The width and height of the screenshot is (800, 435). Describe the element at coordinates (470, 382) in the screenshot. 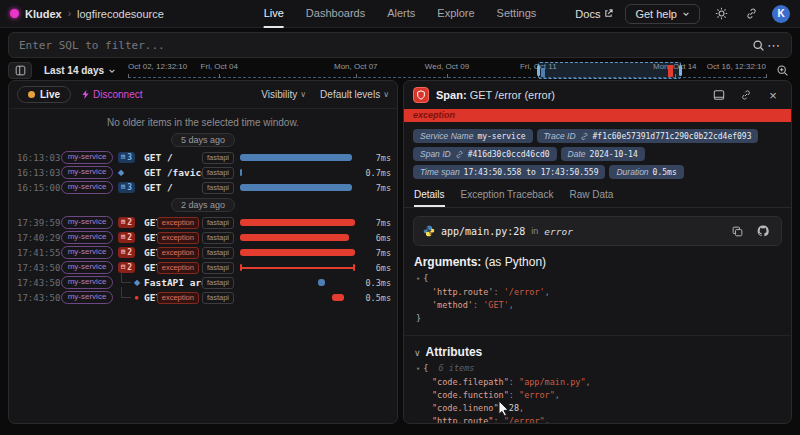

I see `code-key: "code.filepath"` at that location.